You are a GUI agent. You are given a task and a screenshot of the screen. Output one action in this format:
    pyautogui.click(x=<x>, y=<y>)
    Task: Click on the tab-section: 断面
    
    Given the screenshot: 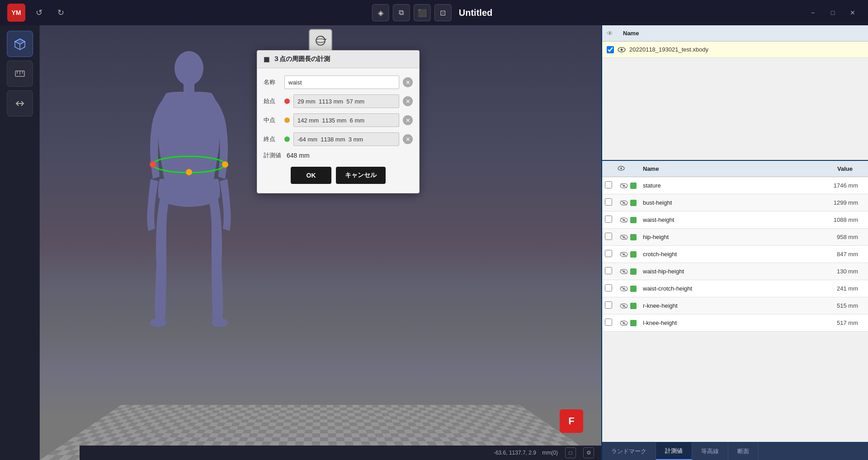 What is the action you would take?
    pyautogui.click(x=743, y=451)
    